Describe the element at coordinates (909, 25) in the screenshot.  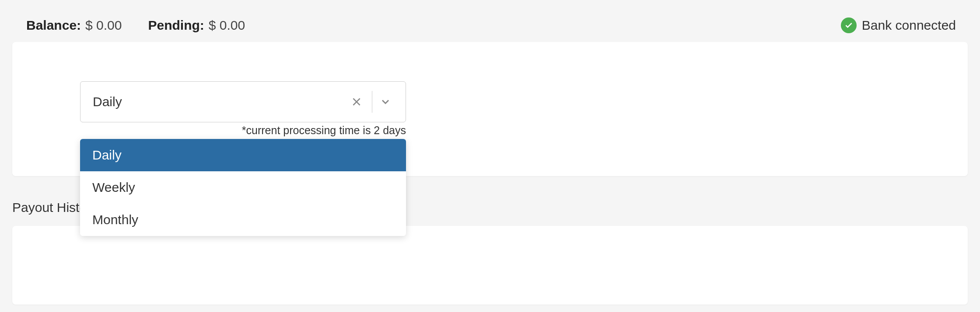
I see `bank-status-text: Bank connected` at that location.